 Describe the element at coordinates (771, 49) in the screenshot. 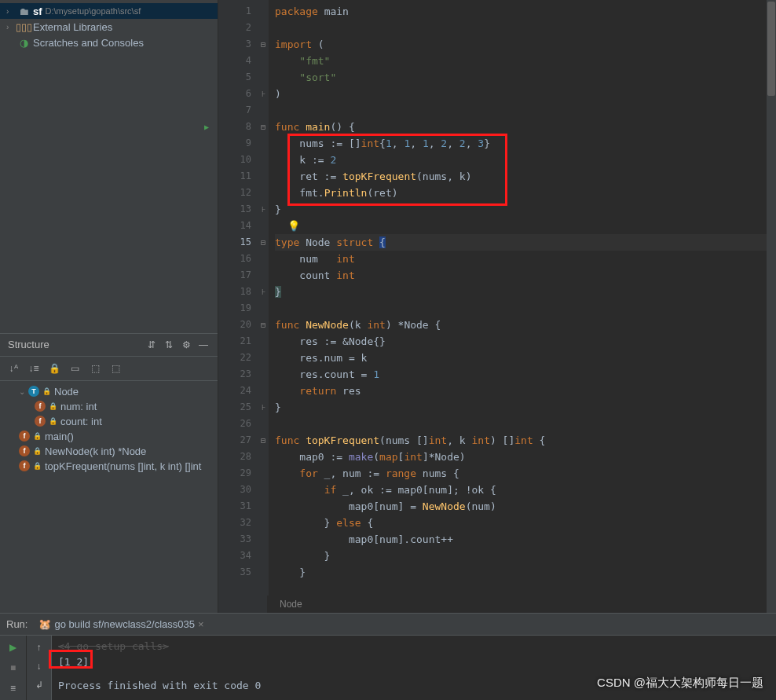

I see `scrollbar-thumb` at that location.